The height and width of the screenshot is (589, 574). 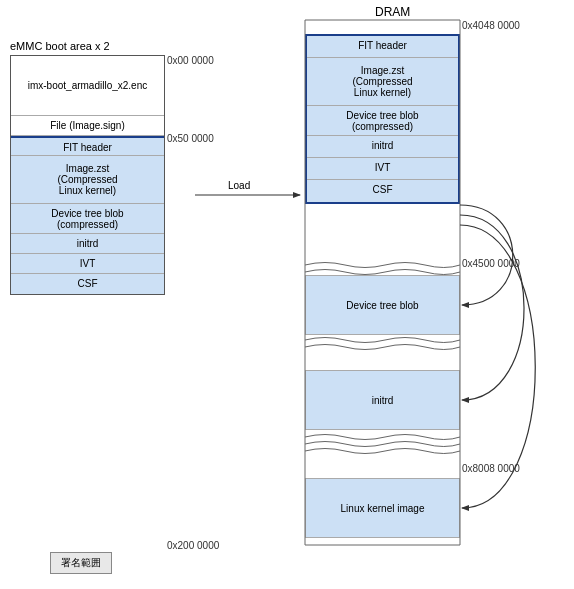 I want to click on dram-cell-initrd: initrd, so click(x=382, y=147).